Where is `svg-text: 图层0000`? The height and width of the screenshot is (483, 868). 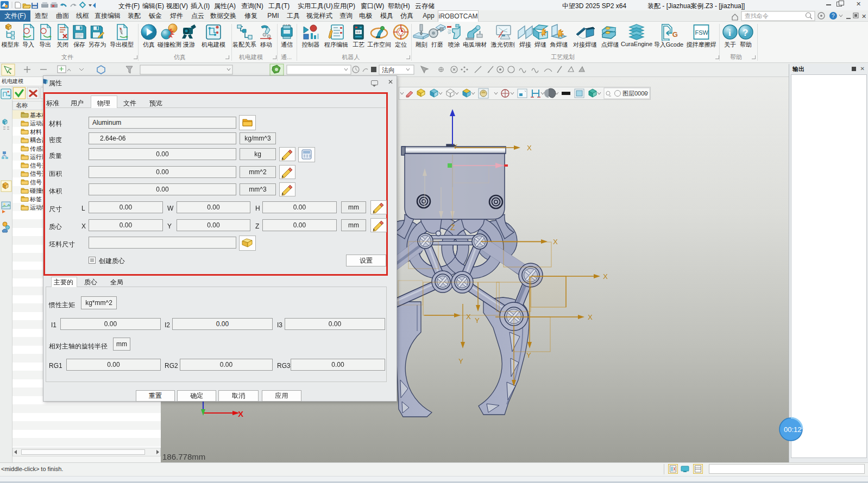
svg-text: 图层0000 is located at coordinates (635, 93).